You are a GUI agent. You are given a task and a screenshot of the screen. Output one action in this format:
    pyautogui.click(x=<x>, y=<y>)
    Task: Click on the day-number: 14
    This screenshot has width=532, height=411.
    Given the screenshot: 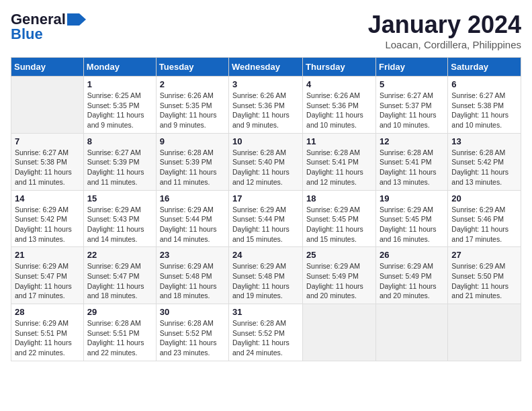 What is the action you would take?
    pyautogui.click(x=47, y=199)
    